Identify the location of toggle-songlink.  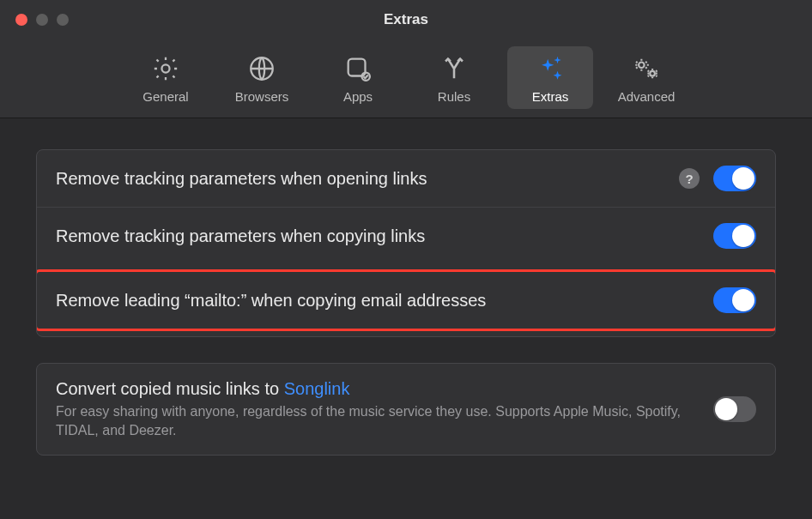
(735, 409).